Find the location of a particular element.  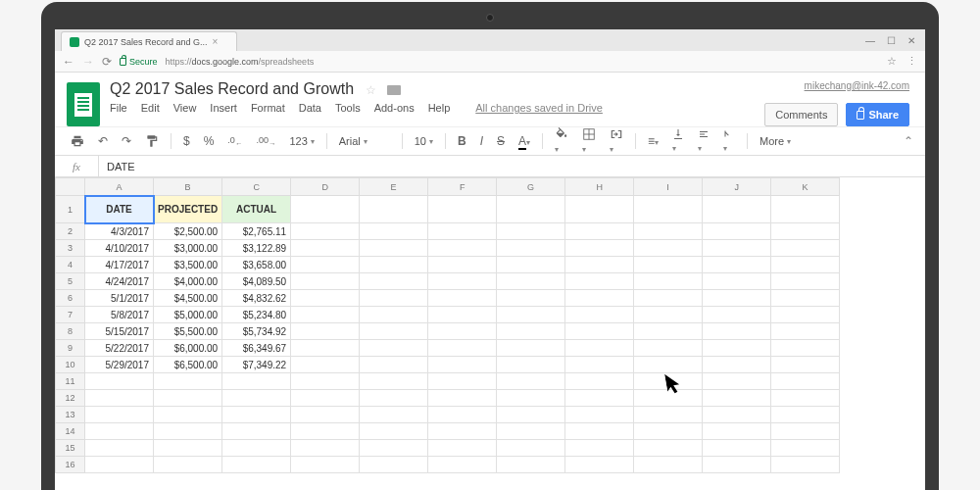

column-header: K is located at coordinates (806, 187).